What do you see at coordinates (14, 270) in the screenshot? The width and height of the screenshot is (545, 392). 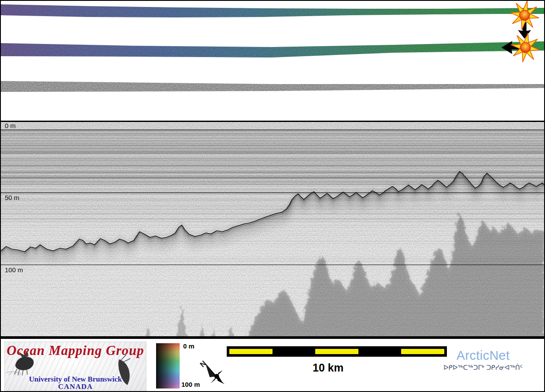 I see `depth-label-100m: 100 m` at bounding box center [14, 270].